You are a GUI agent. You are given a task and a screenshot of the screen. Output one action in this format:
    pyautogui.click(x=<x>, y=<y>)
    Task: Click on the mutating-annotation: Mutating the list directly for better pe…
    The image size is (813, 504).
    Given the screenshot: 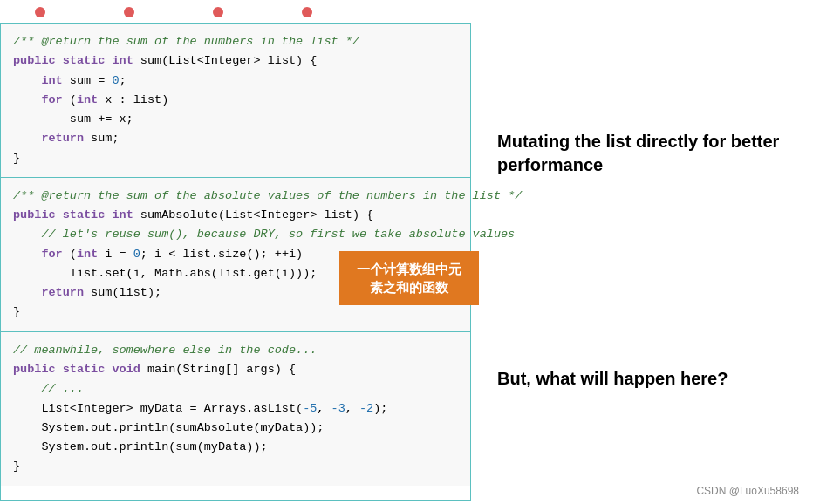 What is the action you would take?
    pyautogui.click(x=646, y=153)
    